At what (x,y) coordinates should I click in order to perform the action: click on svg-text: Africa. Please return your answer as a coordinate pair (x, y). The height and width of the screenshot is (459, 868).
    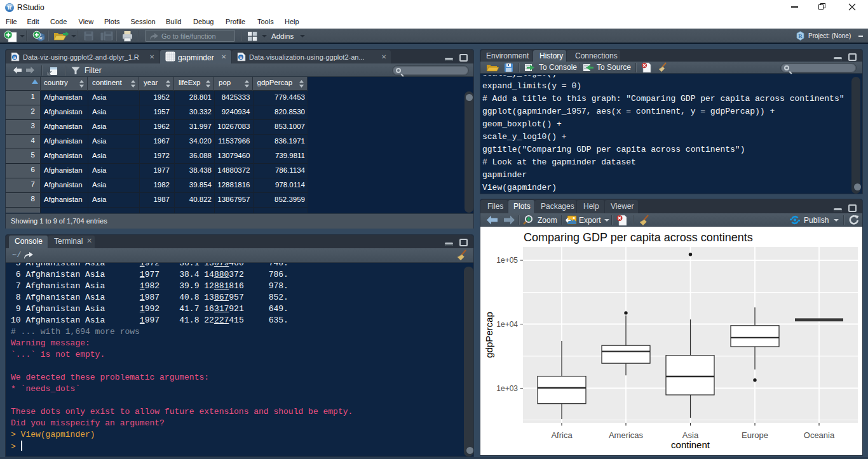
    Looking at the image, I should click on (562, 436).